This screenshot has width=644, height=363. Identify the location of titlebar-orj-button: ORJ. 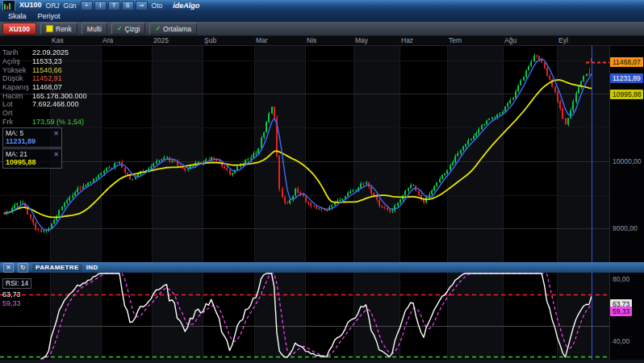
(53, 6).